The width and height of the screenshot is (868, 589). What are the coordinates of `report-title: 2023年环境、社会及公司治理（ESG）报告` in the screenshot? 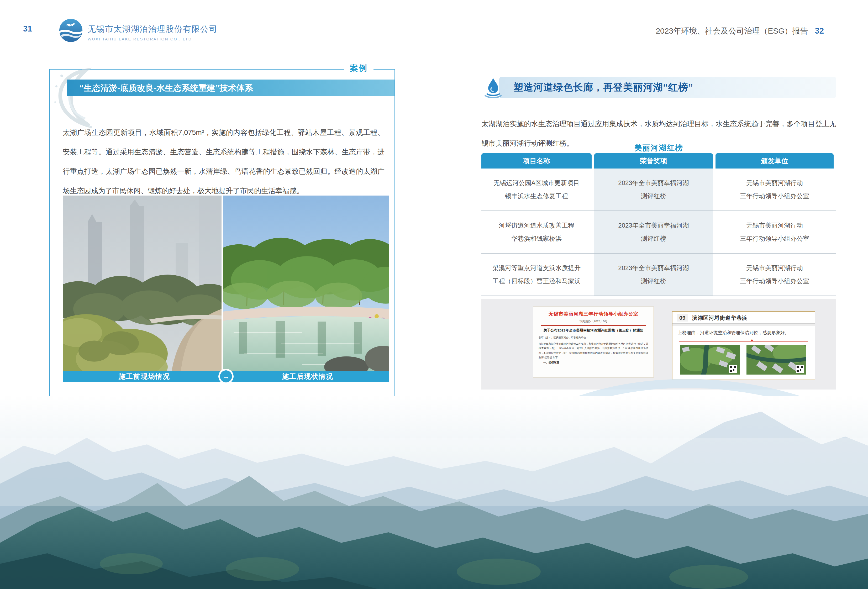 It's located at (732, 31).